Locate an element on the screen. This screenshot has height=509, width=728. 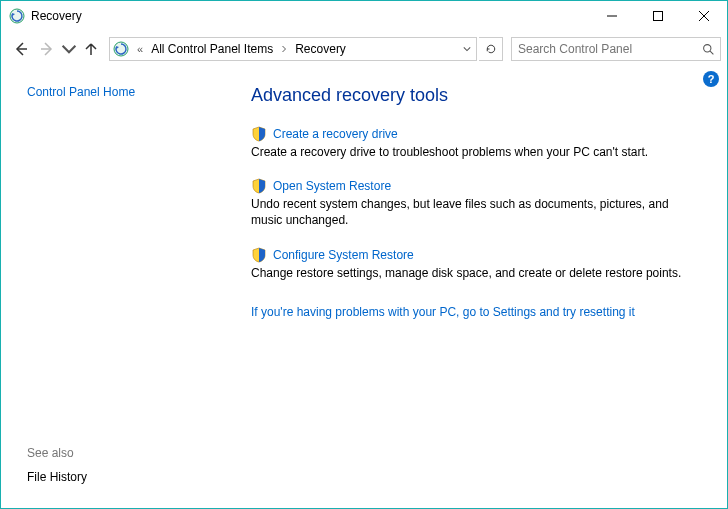
minimize-button is located at coordinates (612, 16).